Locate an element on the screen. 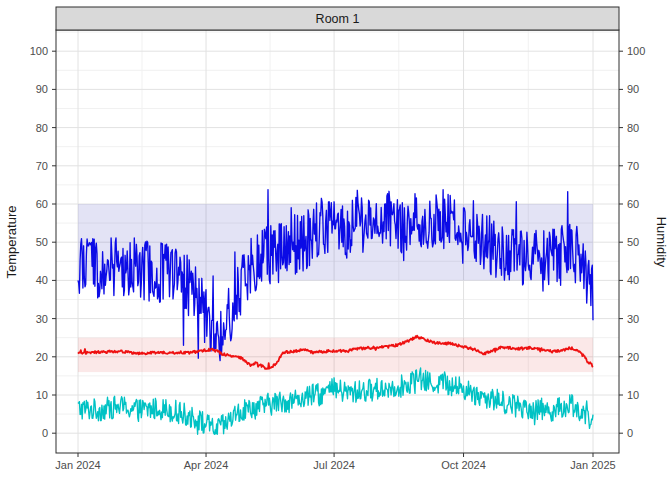  humidity-tick-label: 90 is located at coordinates (633, 89).